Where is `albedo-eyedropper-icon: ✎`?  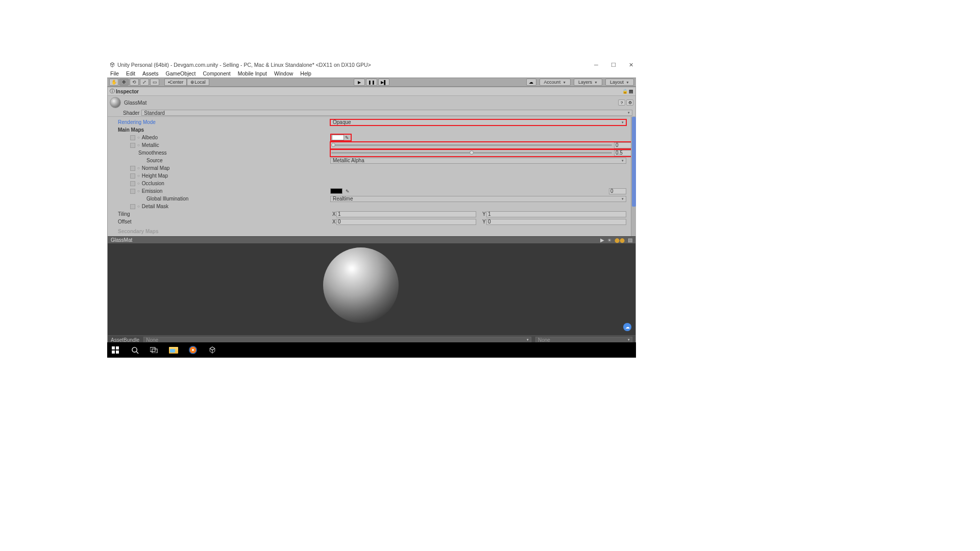
albedo-eyedropper-icon: ✎ is located at coordinates (347, 138).